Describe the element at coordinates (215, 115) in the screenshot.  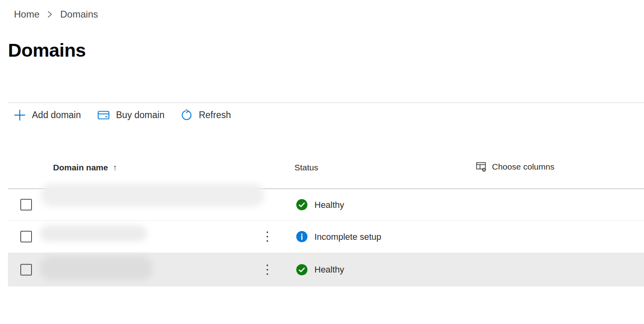
I see `refresh-label: Refresh` at that location.